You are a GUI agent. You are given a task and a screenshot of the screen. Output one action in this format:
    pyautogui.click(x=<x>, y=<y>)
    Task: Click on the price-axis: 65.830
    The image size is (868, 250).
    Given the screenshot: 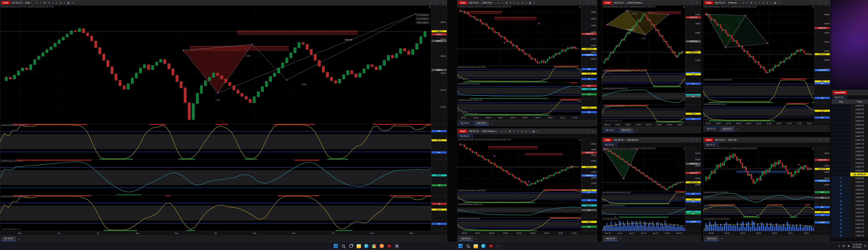 What is the action you would take?
    pyautogui.click(x=589, y=224)
    